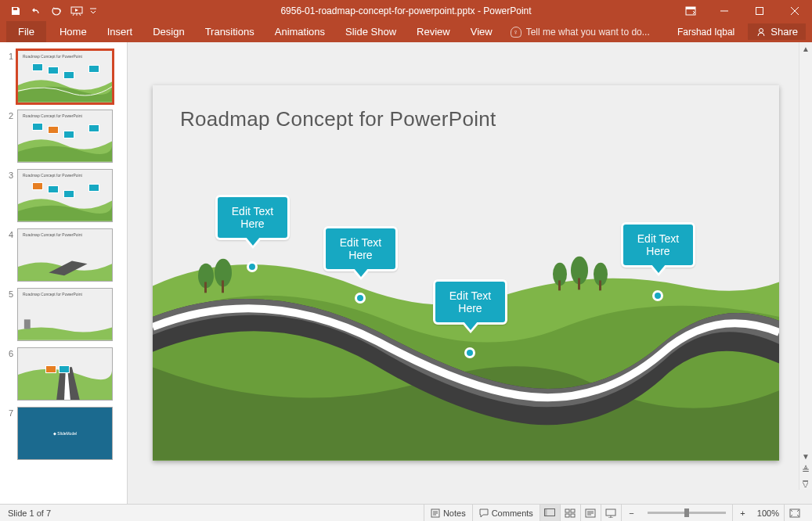 This screenshot has width=812, height=521. Describe the element at coordinates (806, 457) in the screenshot. I see `scroll-down-button: ▼` at that location.